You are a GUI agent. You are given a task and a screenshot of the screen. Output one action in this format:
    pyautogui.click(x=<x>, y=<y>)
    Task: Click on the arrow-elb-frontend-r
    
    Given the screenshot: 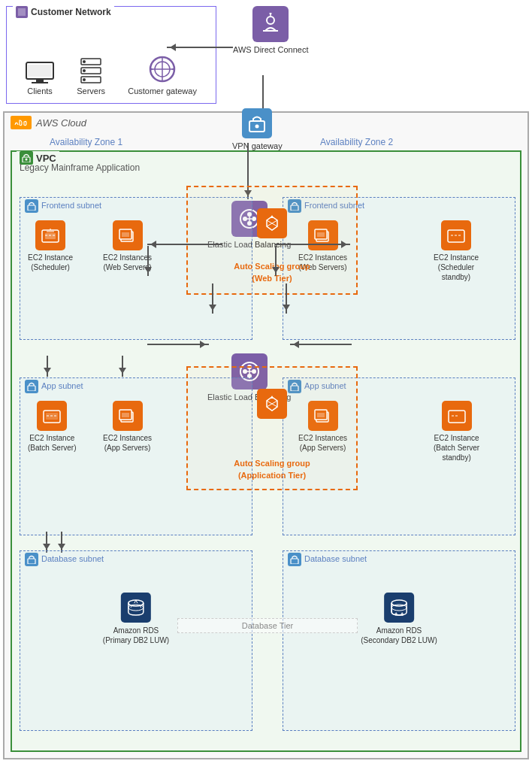 What is the action you would take?
    pyautogui.click(x=276, y=261)
    